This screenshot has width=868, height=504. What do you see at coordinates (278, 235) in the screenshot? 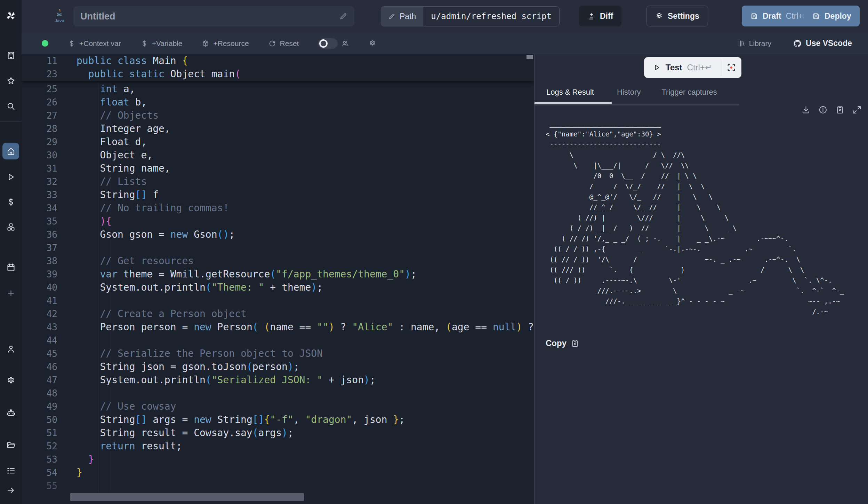
I see `code-line-36: 36 Gson gson = new Gson();` at bounding box center [278, 235].